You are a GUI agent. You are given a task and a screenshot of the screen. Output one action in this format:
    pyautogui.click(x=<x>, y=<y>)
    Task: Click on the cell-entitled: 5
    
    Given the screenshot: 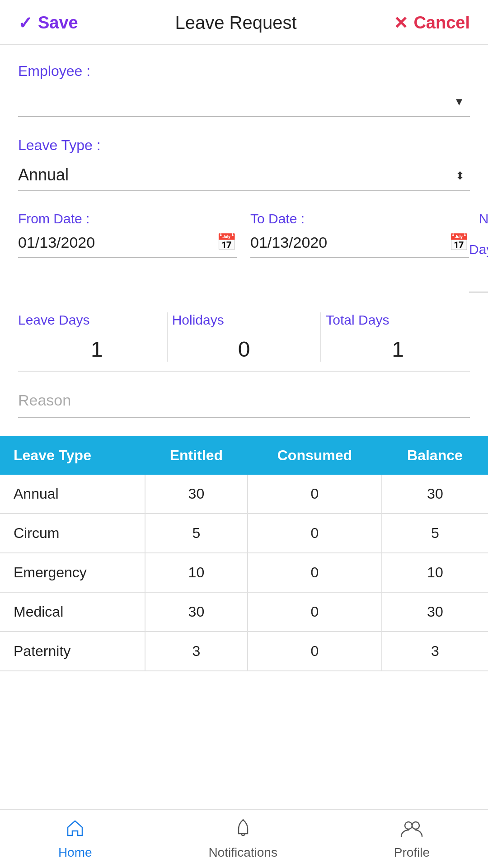 What is the action you would take?
    pyautogui.click(x=196, y=533)
    